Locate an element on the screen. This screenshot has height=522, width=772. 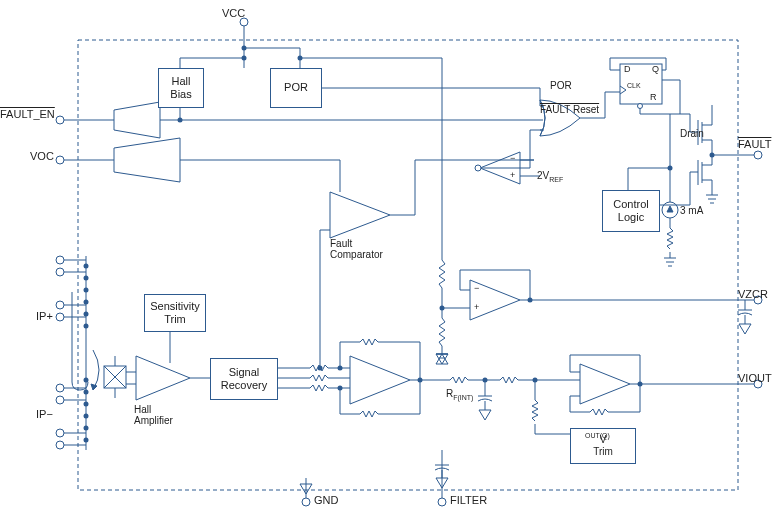
current-source-label: 3 mA is located at coordinates (692, 210).